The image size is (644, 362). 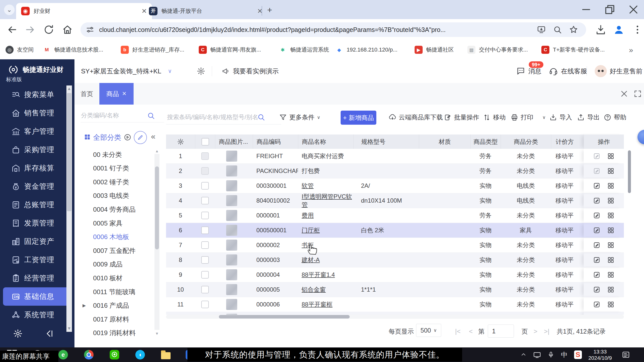 What do you see at coordinates (333, 30) in the screenshot?
I see `url-bar: cloud.chanjet.com/cc/u6t720seigd0/1dmjkl…` at bounding box center [333, 30].